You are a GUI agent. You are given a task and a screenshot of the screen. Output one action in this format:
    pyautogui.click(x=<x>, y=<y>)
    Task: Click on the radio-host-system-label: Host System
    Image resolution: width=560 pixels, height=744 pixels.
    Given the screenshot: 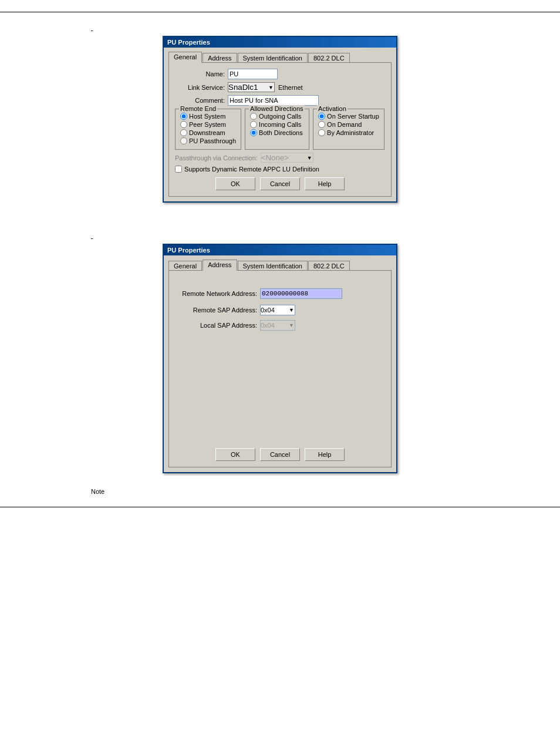 What is the action you would take?
    pyautogui.click(x=207, y=116)
    